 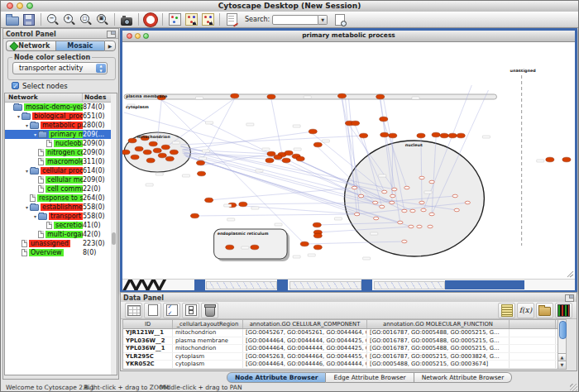 I want to click on search-advanced-icon, so click(x=340, y=20).